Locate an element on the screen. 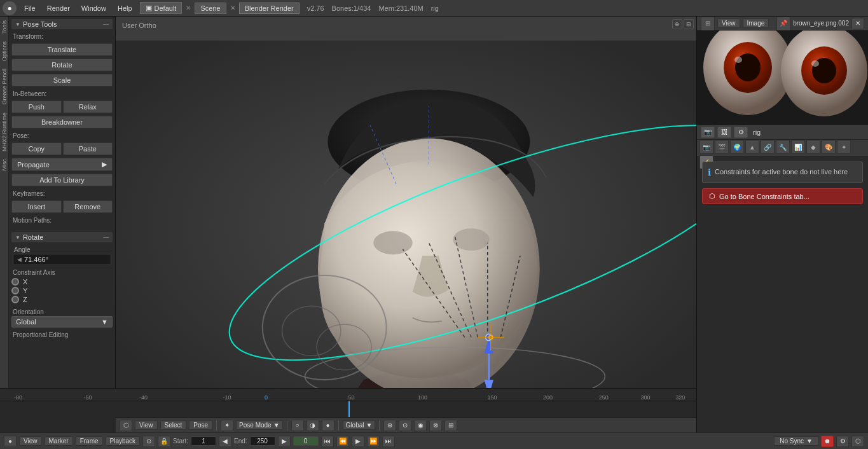 Image resolution: width=868 pixels, height=449 pixels. remove-button: Remove is located at coordinates (88, 207).